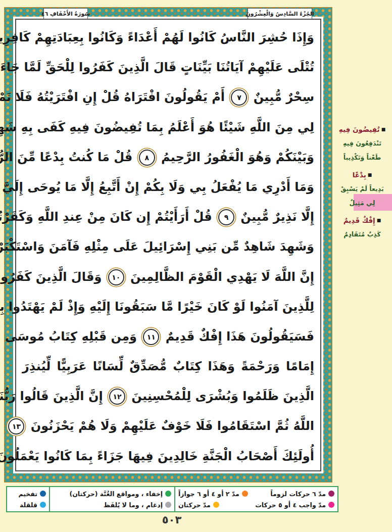  What do you see at coordinates (151, 337) in the screenshot?
I see `verse-number-badge: ١١` at bounding box center [151, 337].